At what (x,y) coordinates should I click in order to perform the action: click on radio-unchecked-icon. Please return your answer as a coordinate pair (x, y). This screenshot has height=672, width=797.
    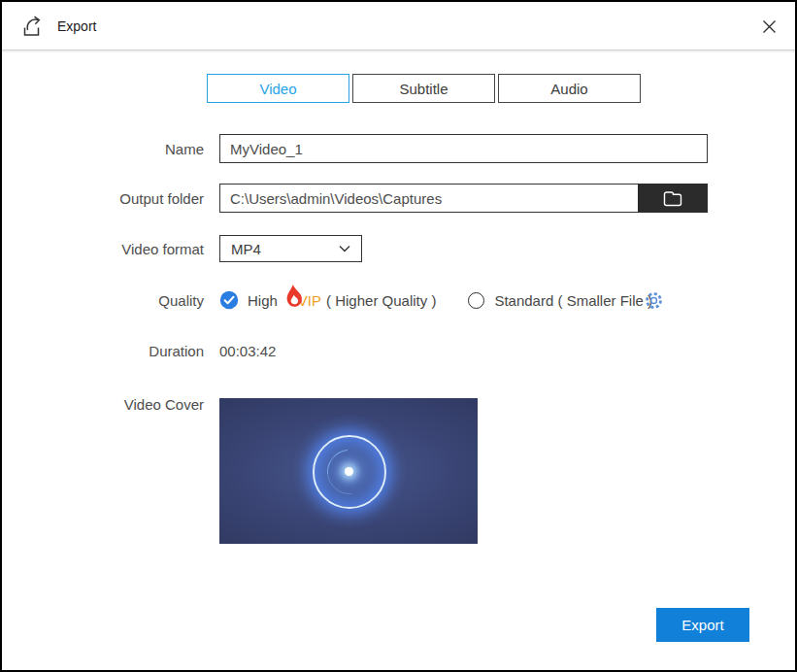
    Looking at the image, I should click on (476, 301).